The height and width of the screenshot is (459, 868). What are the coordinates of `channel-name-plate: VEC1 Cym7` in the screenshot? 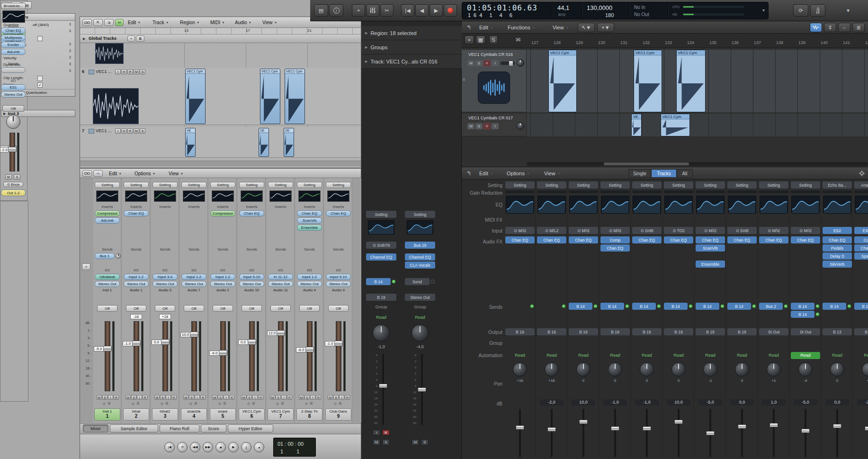 It's located at (280, 414).